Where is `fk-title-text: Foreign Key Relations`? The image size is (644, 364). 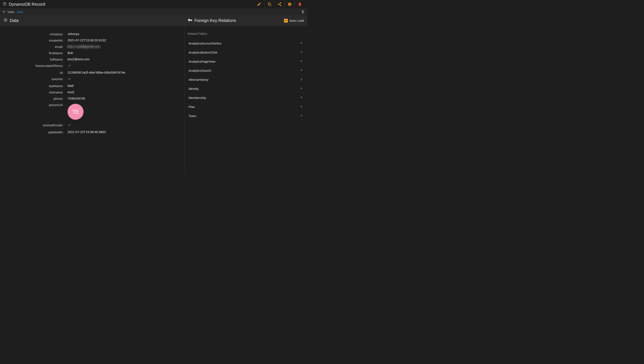
fk-title-text: Foreign Key Relations is located at coordinates (215, 20).